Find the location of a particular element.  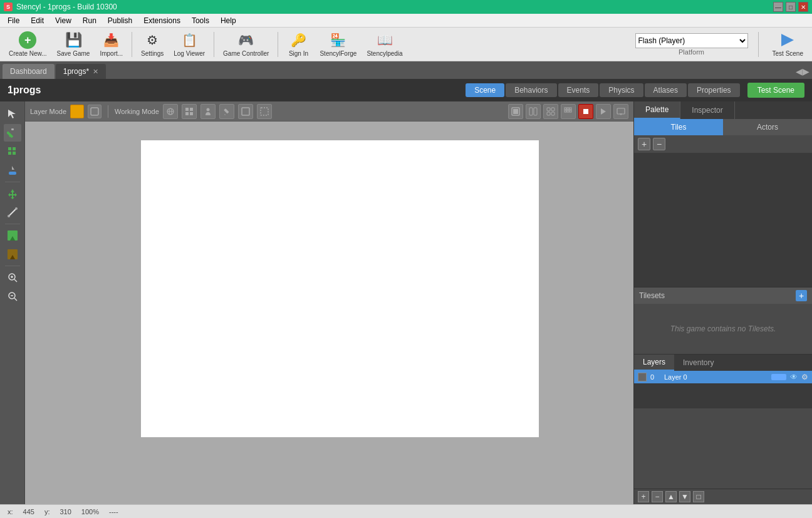

inspector-tab: Inspector is located at coordinates (707, 110).